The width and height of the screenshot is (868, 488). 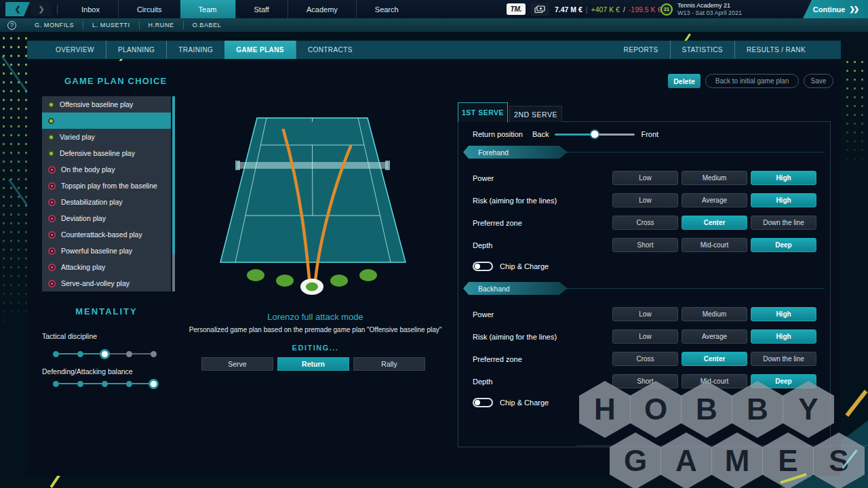 I want to click on option-section: Backhand PowerLowMediumHighRisk (aiming …, so click(x=644, y=346).